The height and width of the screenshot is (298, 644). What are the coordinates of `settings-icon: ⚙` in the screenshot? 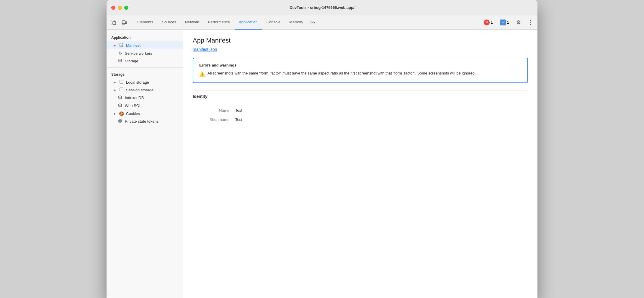 It's located at (519, 22).